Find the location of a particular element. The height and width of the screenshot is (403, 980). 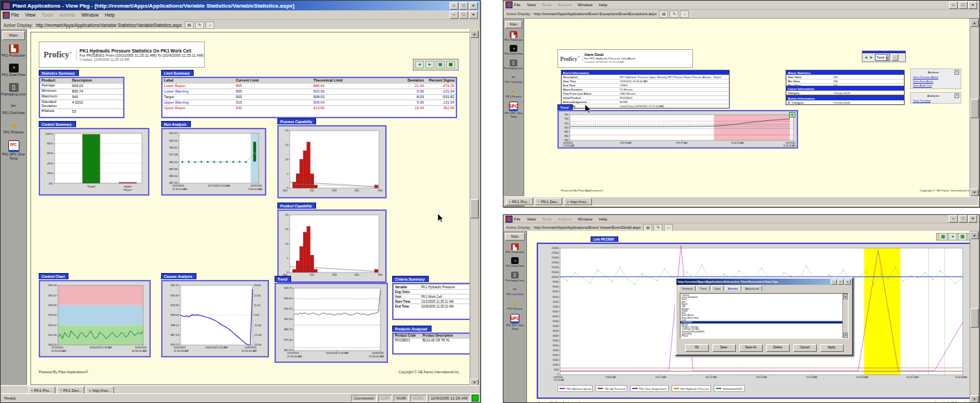

taskbar-tab-http-rev-: ehttp://rev... is located at coordinates (577, 202).